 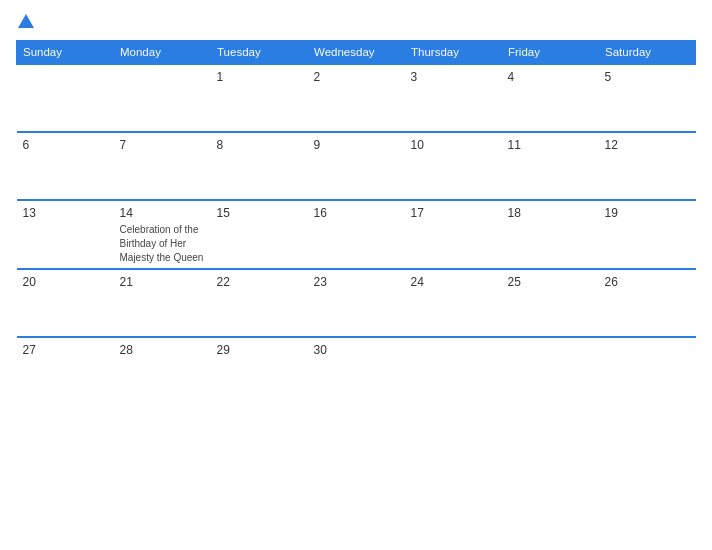 What do you see at coordinates (66, 282) in the screenshot?
I see `day-number: 20` at bounding box center [66, 282].